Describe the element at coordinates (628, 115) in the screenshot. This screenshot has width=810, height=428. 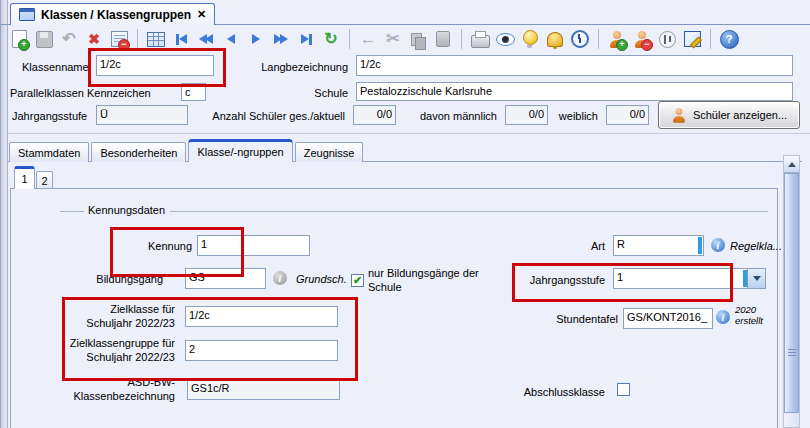
I see `weiblich-value: 0/0` at that location.